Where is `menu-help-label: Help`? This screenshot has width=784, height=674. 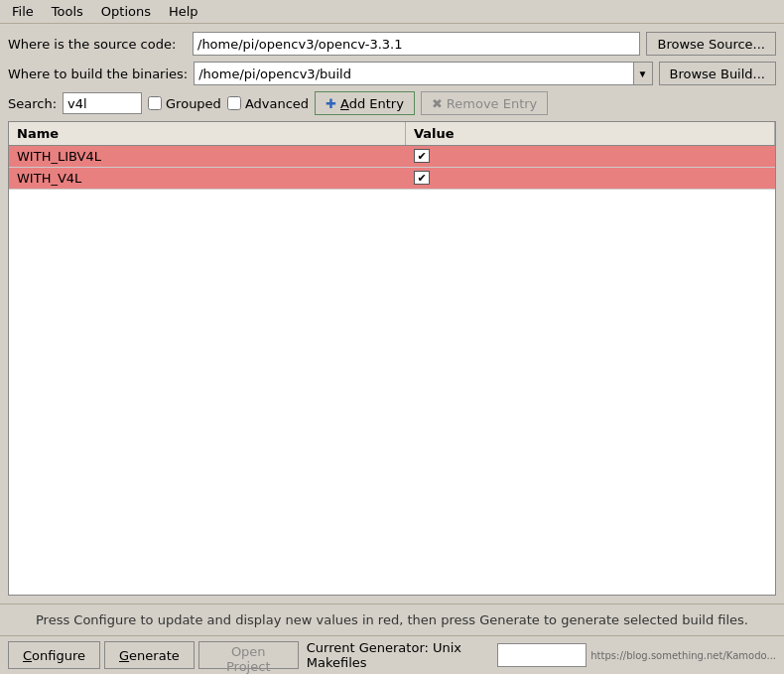
menu-help-label: Help is located at coordinates (184, 12).